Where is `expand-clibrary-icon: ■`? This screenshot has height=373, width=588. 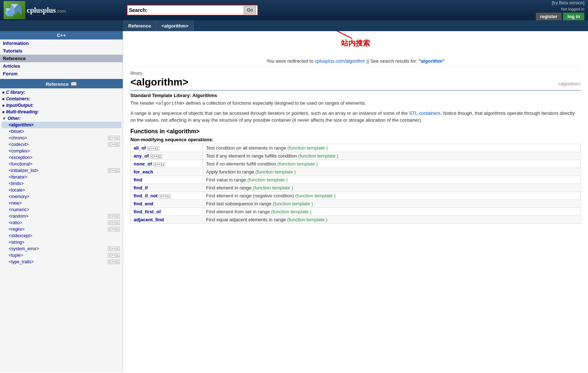
expand-clibrary-icon: ■ is located at coordinates (4, 92).